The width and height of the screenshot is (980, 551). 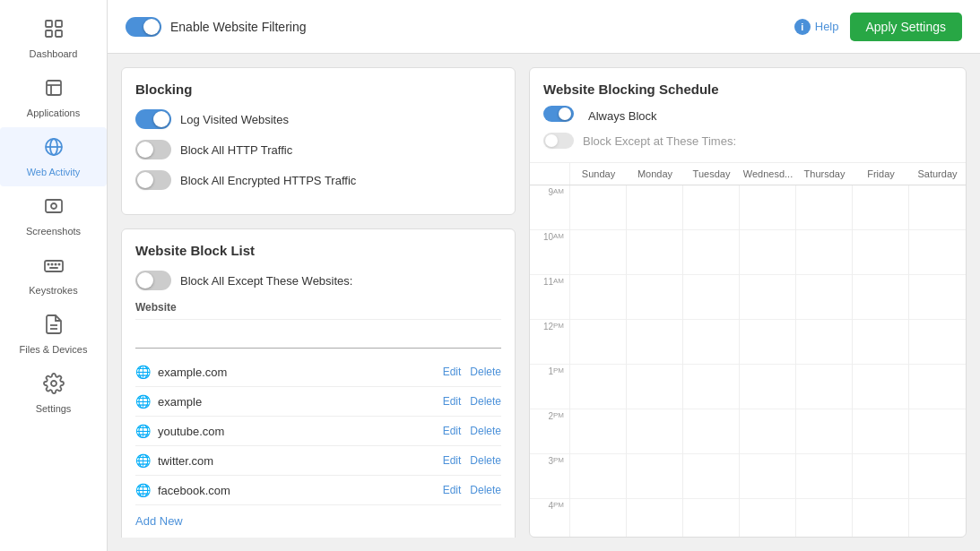 I want to click on apply-settings-button: Apply Settings, so click(x=906, y=27).